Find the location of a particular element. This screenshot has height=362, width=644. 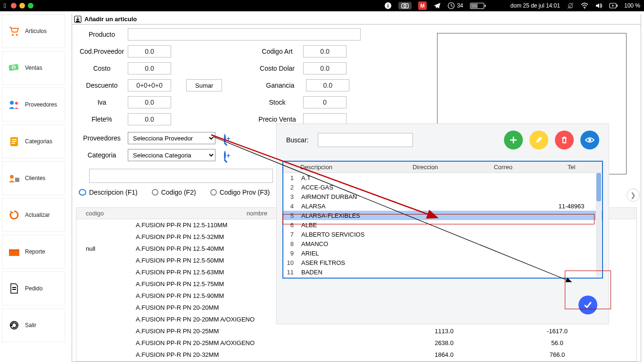

descuento-input is located at coordinates (149, 85).